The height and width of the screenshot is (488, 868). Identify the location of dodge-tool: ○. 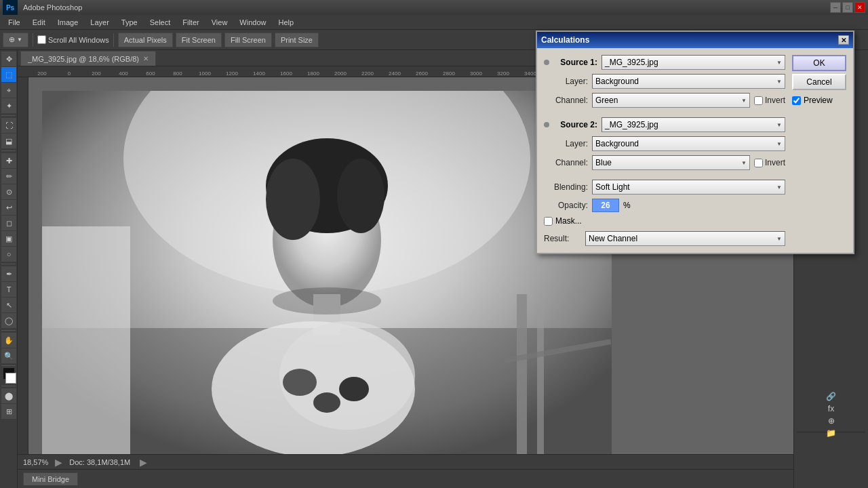
(9, 254).